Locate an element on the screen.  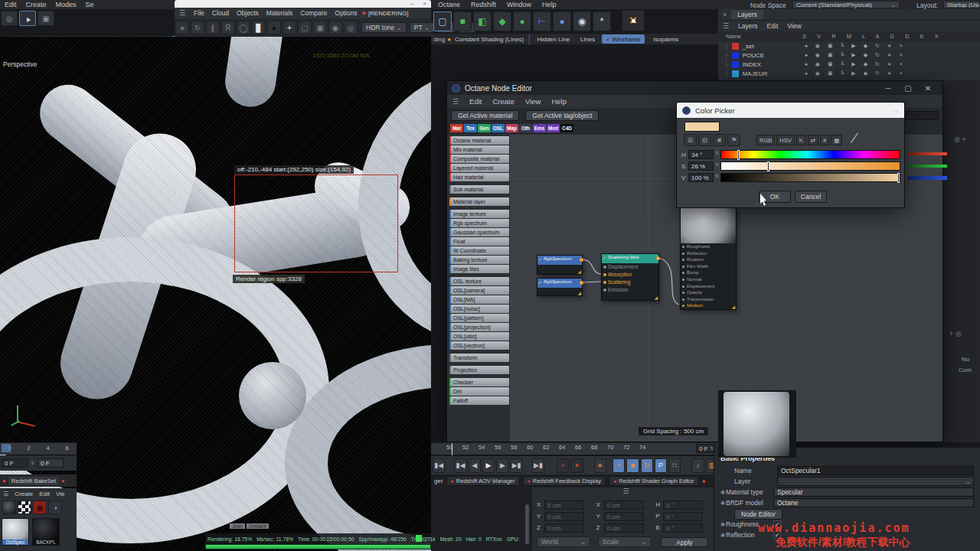
shading-partial: ding is located at coordinates (439, 40).